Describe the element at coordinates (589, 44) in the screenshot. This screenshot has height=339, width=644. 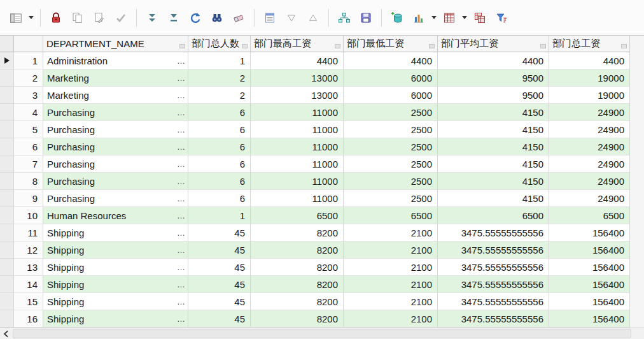
I see `column-header-dept-total-salary: 部门总工资` at that location.